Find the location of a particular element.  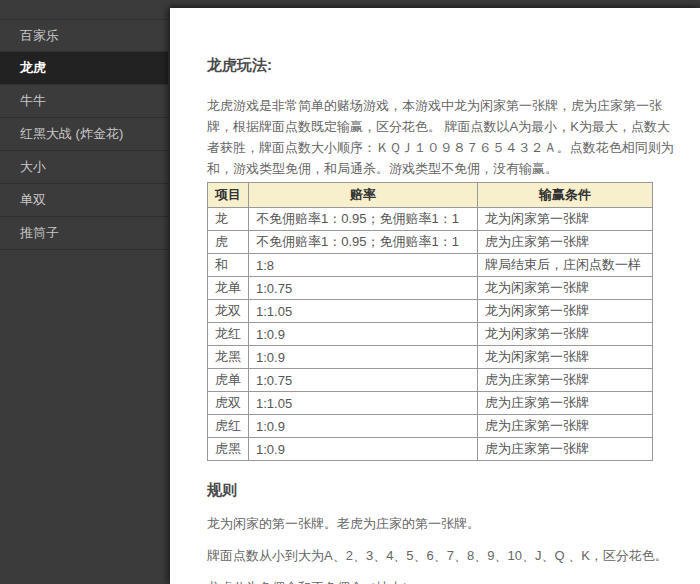

table-row: 虎 不免佣赔率1：0.95；免佣赔率1：1 虎为庄家第一张牌 is located at coordinates (430, 242).